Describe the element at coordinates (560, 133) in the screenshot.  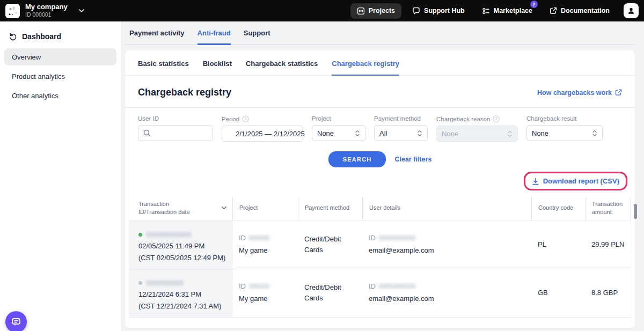
I see `chargeback-result-value: None` at that location.